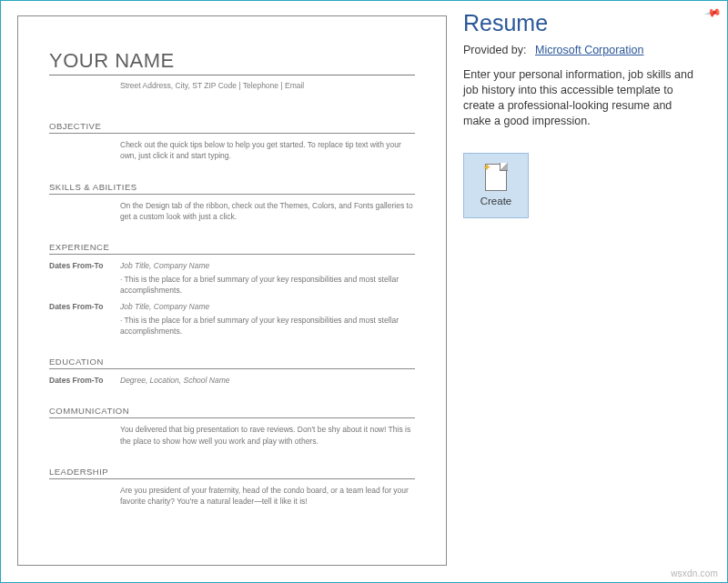  I want to click on section-heading: COMMUNICATION, so click(232, 412).